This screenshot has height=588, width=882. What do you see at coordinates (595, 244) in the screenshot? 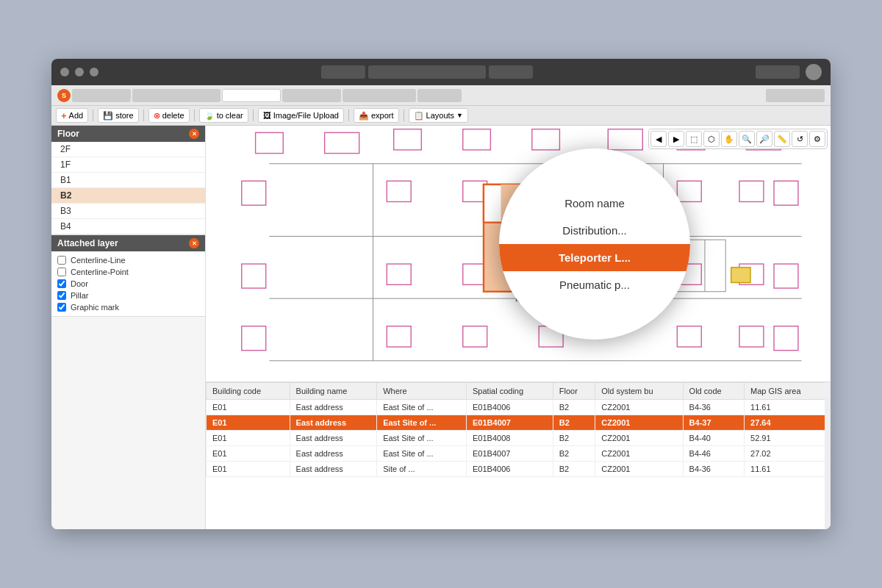
I see `context-menu-popup: Room name Distribution... Teleporter L..…` at bounding box center [595, 244].